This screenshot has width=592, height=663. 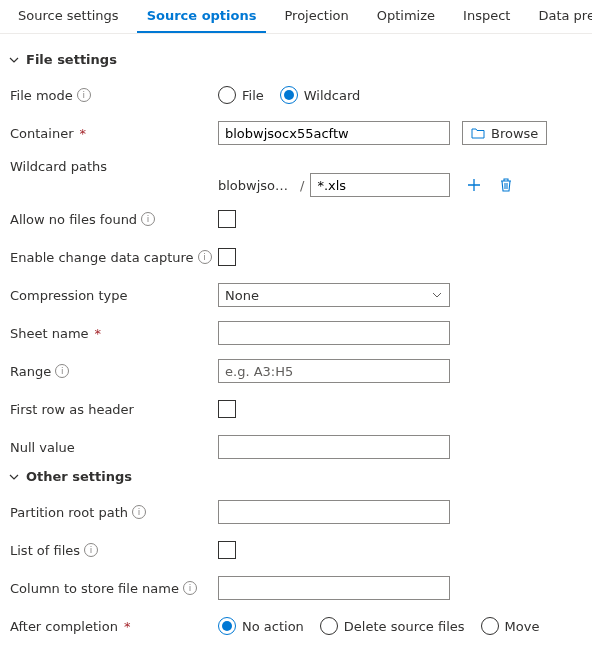 I want to click on container-input, so click(x=334, y=133).